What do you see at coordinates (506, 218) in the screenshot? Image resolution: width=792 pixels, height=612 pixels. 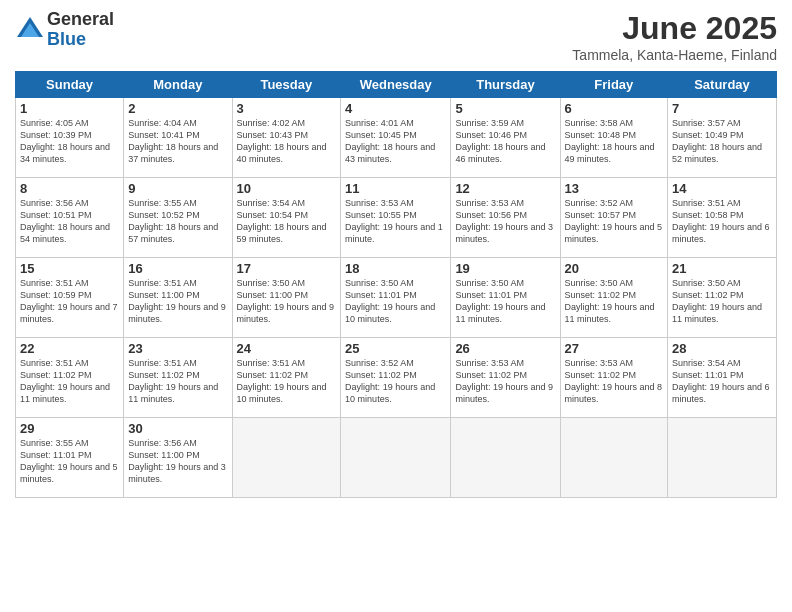 I see `calendar-cell: 12Sunrise: 3:53 AMSunset: 10:56 PMDaylig…` at bounding box center [506, 218].